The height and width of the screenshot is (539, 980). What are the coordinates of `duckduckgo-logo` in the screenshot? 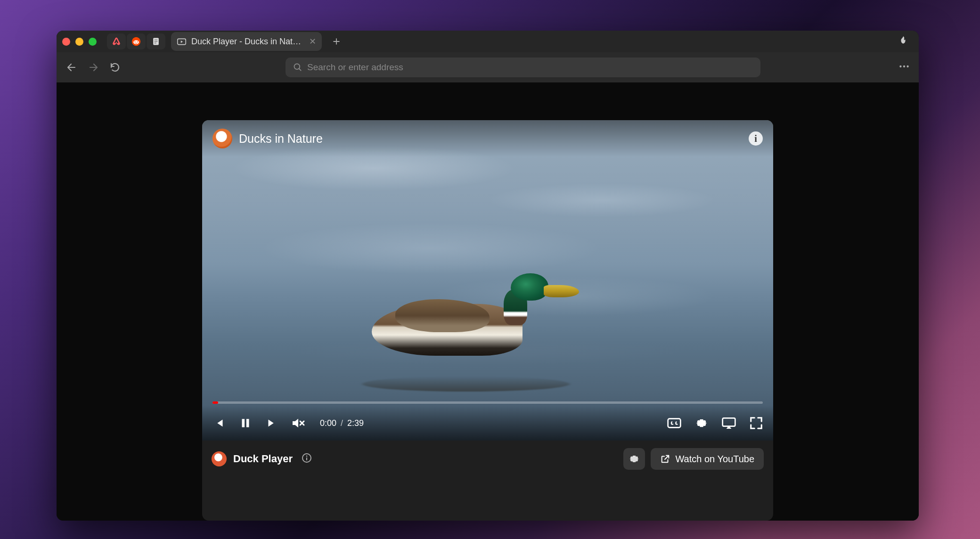 It's located at (219, 459).